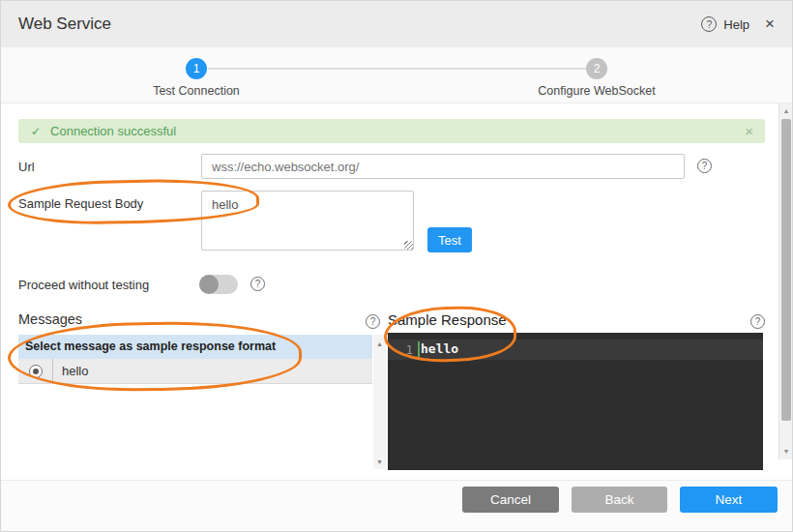 The width and height of the screenshot is (793, 532). I want to click on banner-text: Connection successful, so click(113, 132).